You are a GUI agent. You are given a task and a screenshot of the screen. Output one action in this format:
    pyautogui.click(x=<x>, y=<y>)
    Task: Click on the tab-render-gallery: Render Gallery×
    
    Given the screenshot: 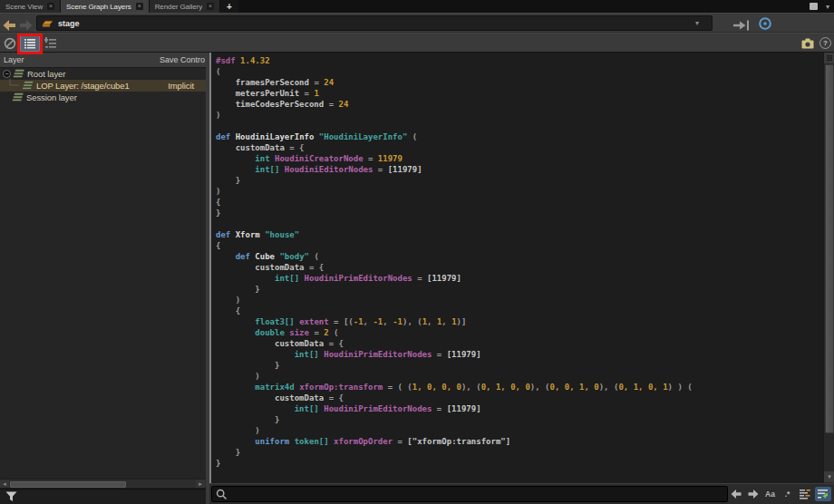 What is the action you would take?
    pyautogui.click(x=185, y=6)
    